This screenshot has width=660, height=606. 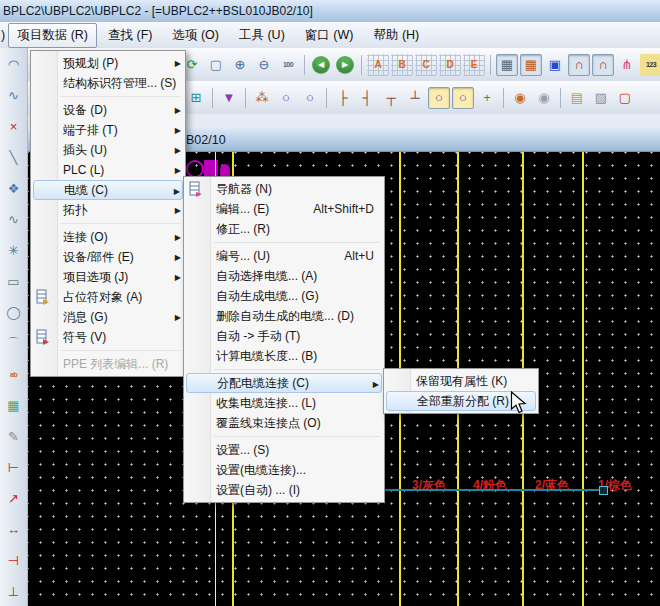 What do you see at coordinates (450, 65) in the screenshot?
I see `grid-d-icon: D` at bounding box center [450, 65].